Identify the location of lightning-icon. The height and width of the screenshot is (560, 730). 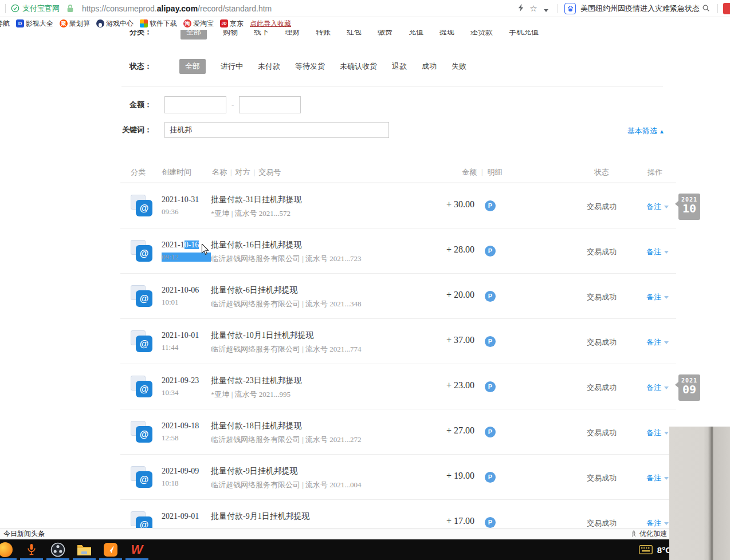
(521, 9).